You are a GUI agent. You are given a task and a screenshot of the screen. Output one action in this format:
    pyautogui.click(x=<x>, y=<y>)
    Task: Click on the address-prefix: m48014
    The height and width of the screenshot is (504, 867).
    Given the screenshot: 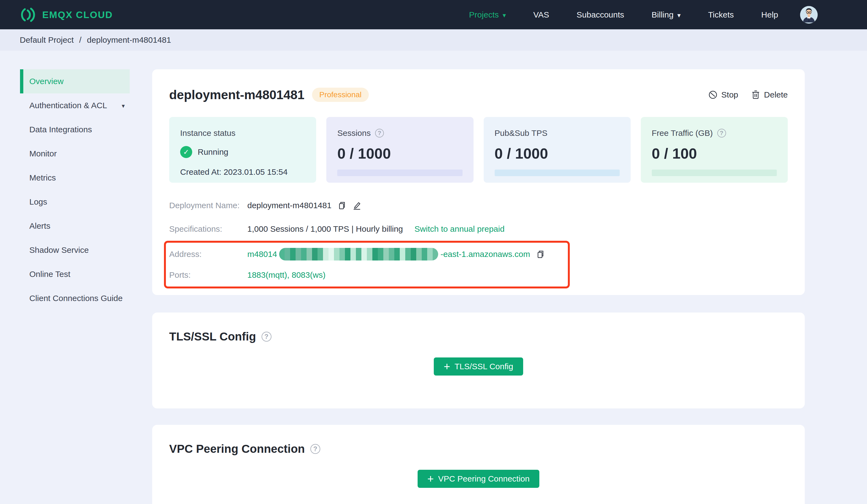 What is the action you would take?
    pyautogui.click(x=262, y=254)
    